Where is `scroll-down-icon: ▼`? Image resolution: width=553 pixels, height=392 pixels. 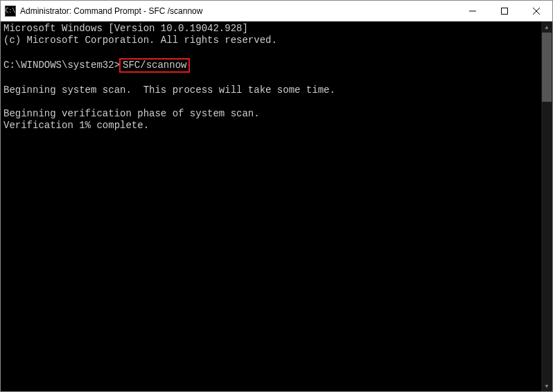
scroll-down-icon: ▼ is located at coordinates (547, 386).